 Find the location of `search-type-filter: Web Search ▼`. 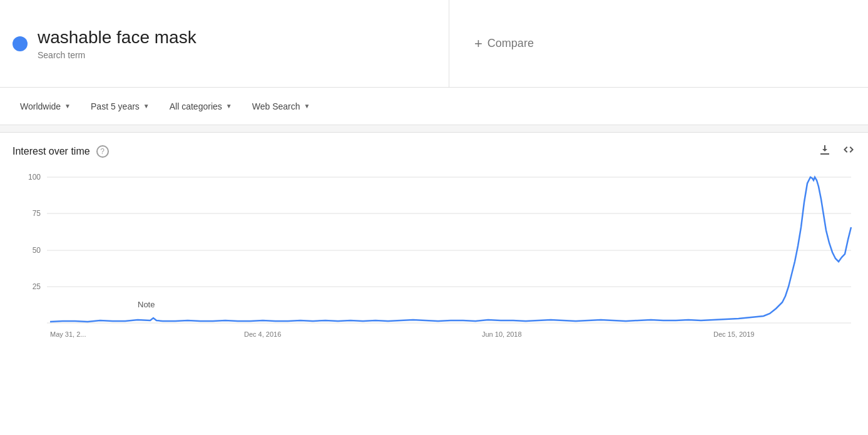

search-type-filter: Web Search ▼ is located at coordinates (282, 106).